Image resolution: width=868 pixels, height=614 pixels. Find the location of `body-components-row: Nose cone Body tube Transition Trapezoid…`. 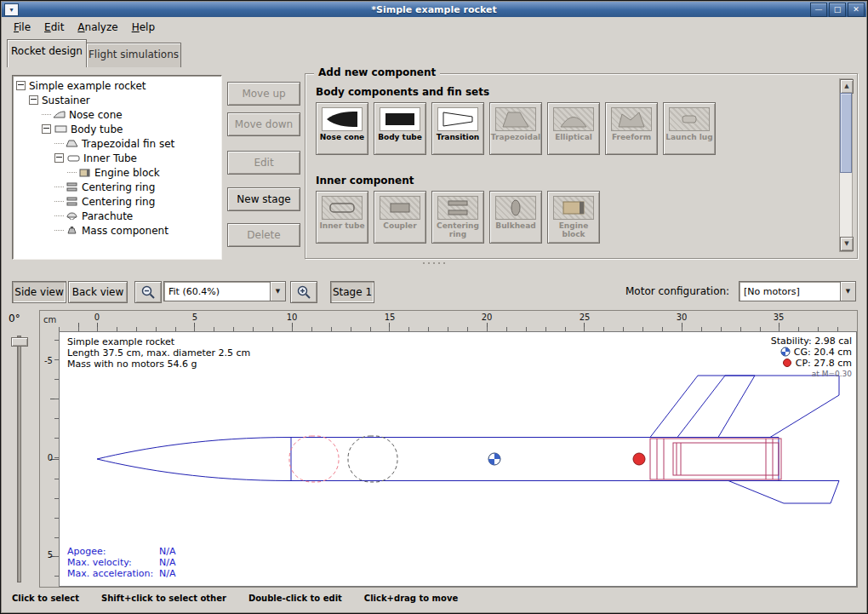

body-components-row: Nose cone Body tube Transition Trapezoid… is located at coordinates (516, 129).